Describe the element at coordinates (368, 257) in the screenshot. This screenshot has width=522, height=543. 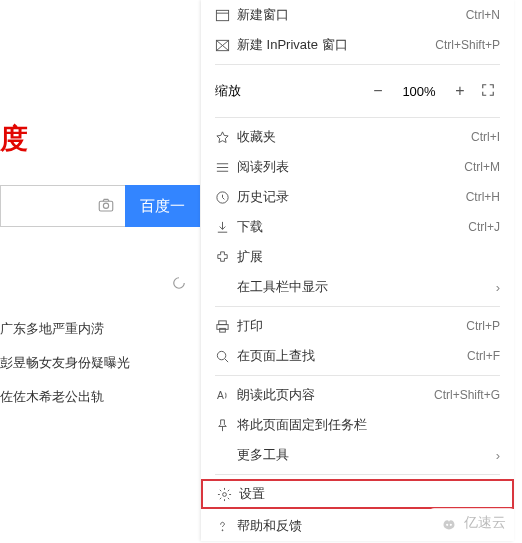
I see `menu-label: 扩展` at that location.